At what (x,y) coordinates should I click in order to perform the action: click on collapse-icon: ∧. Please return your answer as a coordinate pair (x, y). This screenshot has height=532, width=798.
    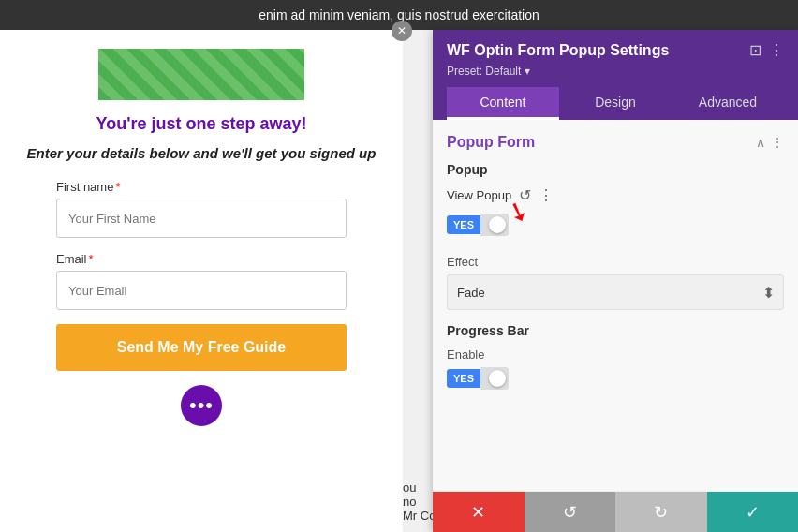
    Looking at the image, I should click on (761, 142).